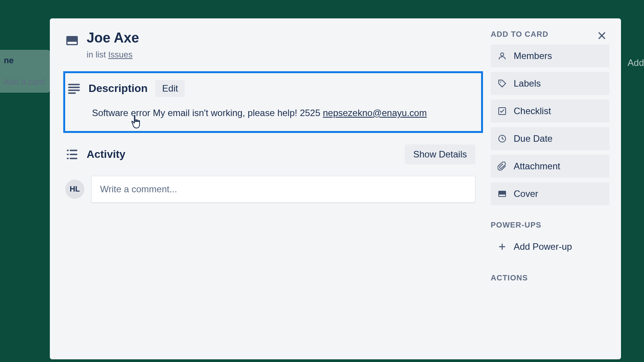 This screenshot has width=644, height=362. Describe the element at coordinates (273, 102) in the screenshot. I see `description-section: Description Edit Software error My email…` at that location.